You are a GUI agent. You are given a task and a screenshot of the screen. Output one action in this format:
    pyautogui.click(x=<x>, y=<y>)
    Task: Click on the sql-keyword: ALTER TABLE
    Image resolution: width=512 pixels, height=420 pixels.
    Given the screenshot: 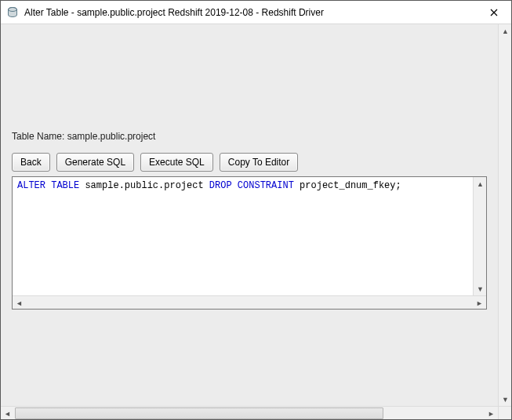 What is the action you would take?
    pyautogui.click(x=49, y=186)
    